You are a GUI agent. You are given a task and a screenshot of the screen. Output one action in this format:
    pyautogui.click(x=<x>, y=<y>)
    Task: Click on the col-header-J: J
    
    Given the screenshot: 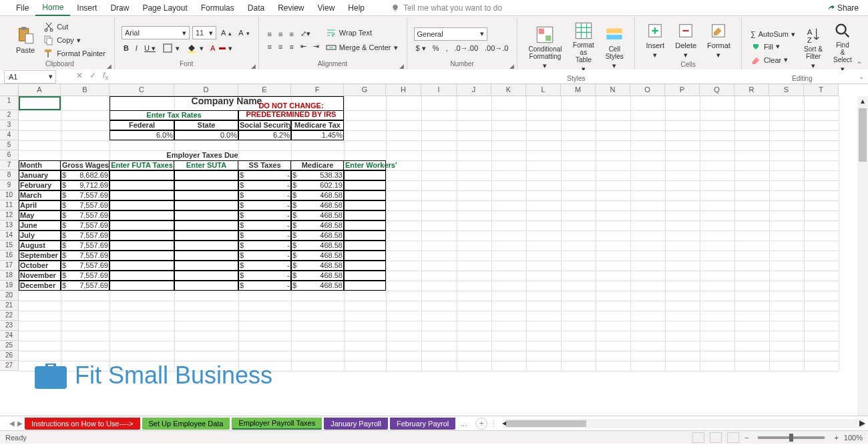 What is the action you would take?
    pyautogui.click(x=474, y=90)
    